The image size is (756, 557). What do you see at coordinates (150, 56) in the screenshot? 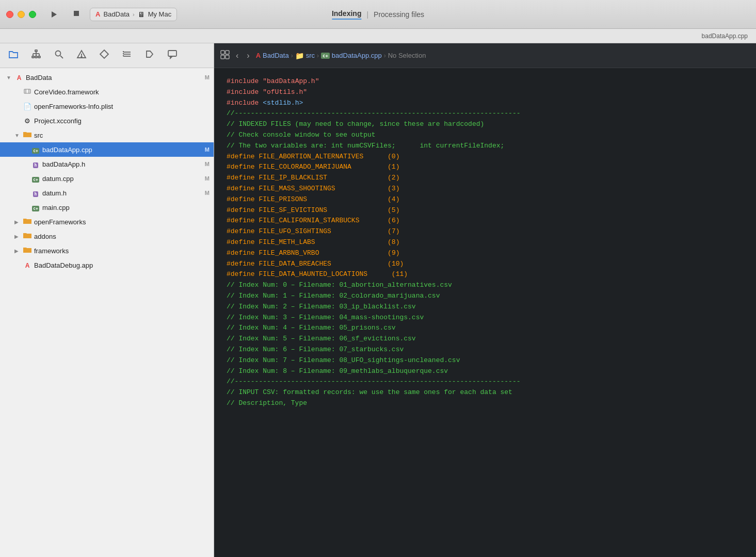
I see `tag-icon` at bounding box center [150, 56].